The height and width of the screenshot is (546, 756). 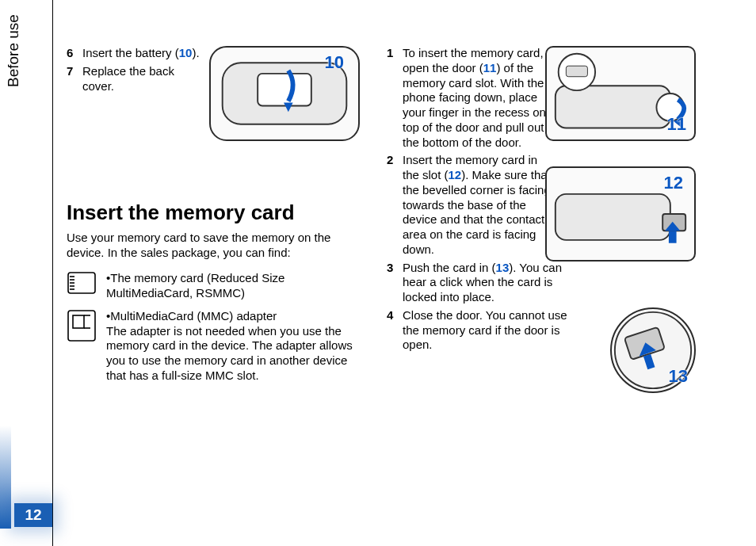 What do you see at coordinates (477, 98) in the screenshot?
I see `step-text: To insert the memory card, open the door…` at bounding box center [477, 98].